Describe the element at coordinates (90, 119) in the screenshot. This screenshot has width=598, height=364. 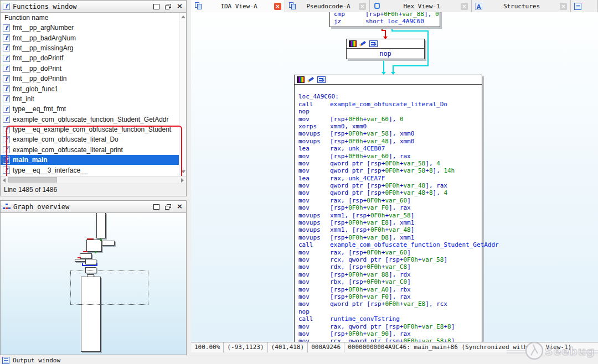
I see `function-list-item: fexample_com_obfuscate_function_Student_…` at that location.